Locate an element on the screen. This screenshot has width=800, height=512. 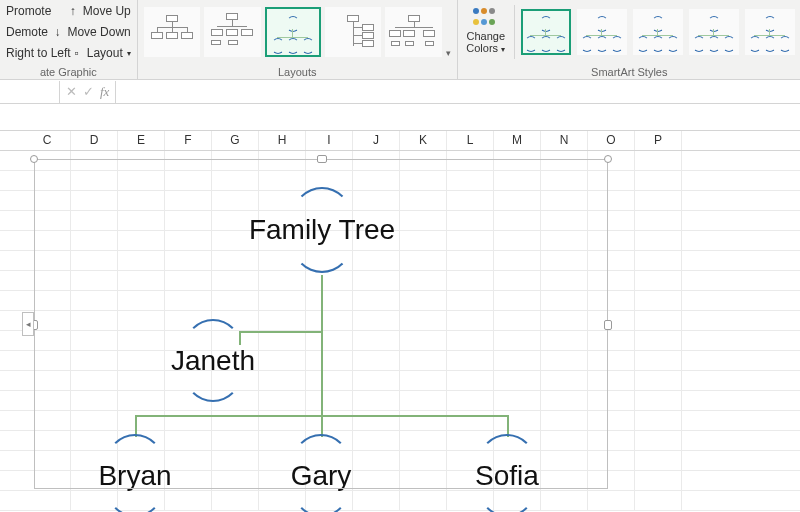
group-label-layouts: Layouts is located at coordinates (298, 72).